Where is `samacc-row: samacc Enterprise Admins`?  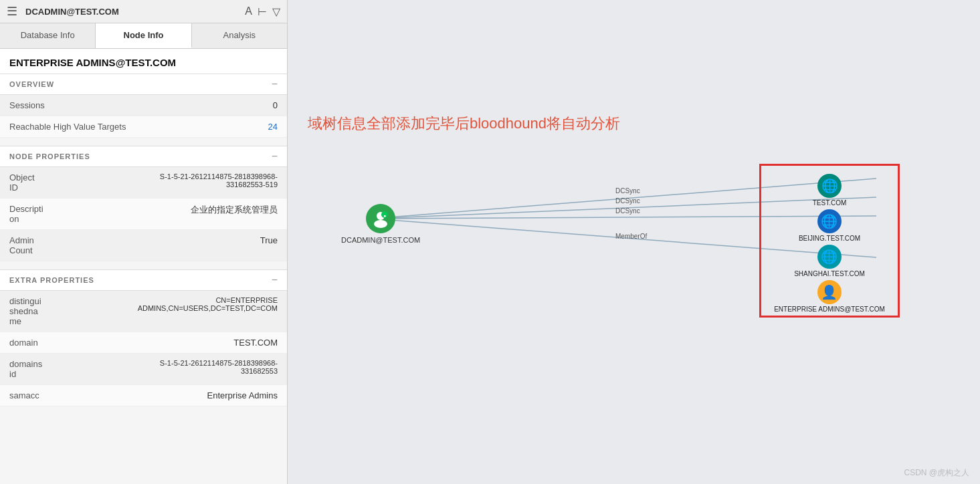 samacc-row: samacc Enterprise Admins is located at coordinates (143, 396).